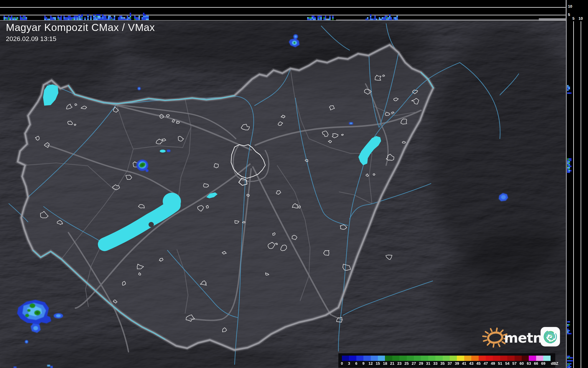 The height and width of the screenshot is (368, 588). Describe the element at coordinates (283, 15) in the screenshot. I see `top-profile-5km-gridline` at that location.